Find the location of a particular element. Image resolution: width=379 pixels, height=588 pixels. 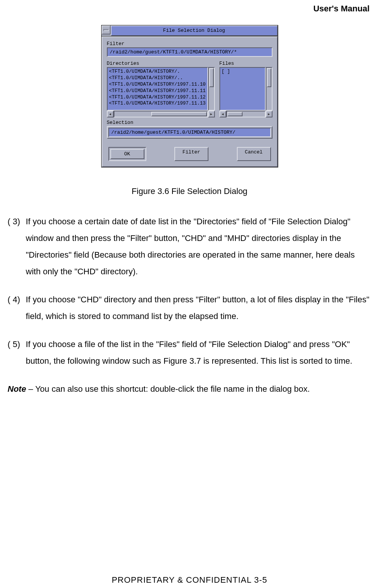

file-selection-dialog: File Selection Dialog Filter /raid2/home… is located at coordinates (190, 96).